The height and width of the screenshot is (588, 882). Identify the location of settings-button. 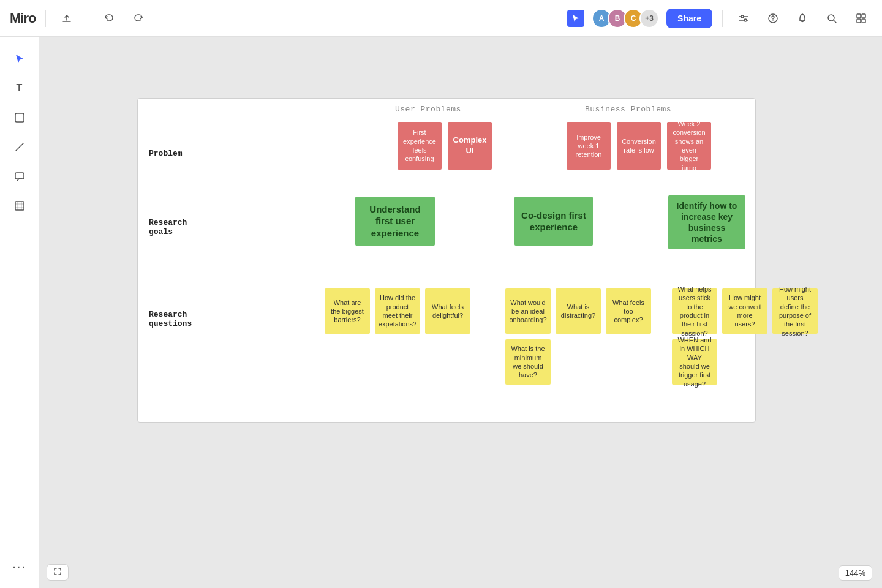
(744, 18).